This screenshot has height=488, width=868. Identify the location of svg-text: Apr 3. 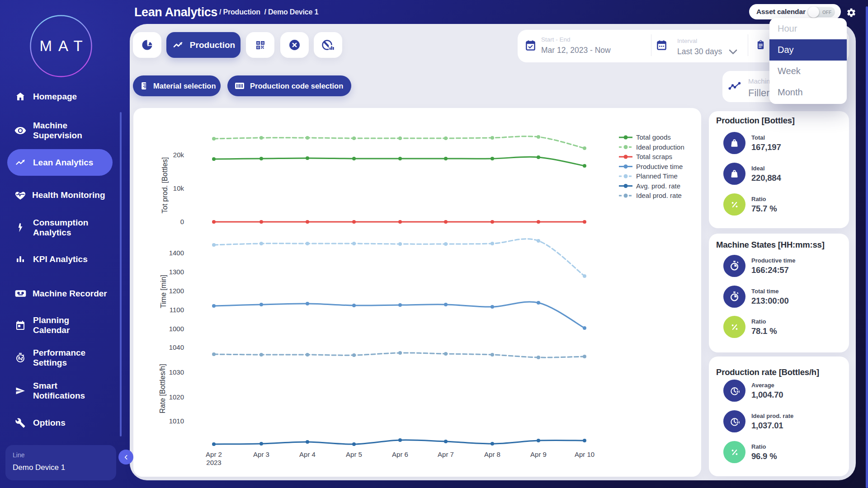
(261, 455).